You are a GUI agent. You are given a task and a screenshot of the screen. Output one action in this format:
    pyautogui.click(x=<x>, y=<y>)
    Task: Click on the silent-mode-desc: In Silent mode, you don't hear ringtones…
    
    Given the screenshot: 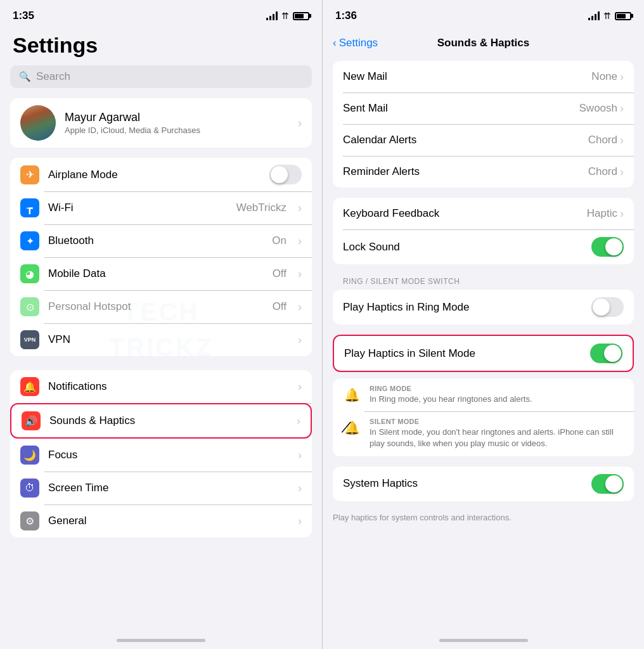 What is the action you would take?
    pyautogui.click(x=497, y=438)
    